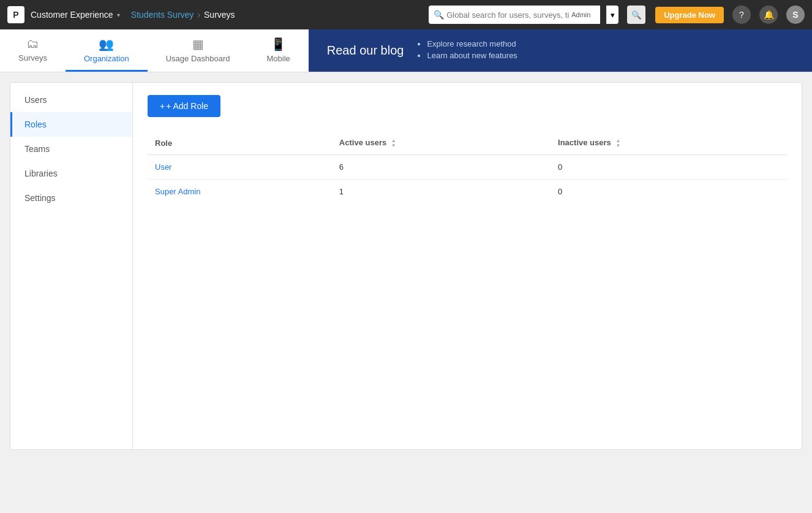 The height and width of the screenshot is (513, 812). I want to click on tab-mobile-label: Mobile, so click(278, 59).